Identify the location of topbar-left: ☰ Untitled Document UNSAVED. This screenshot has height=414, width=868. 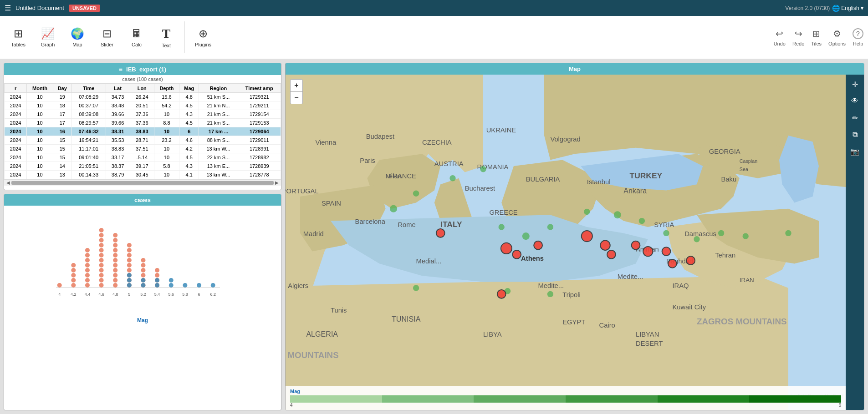
(52, 8).